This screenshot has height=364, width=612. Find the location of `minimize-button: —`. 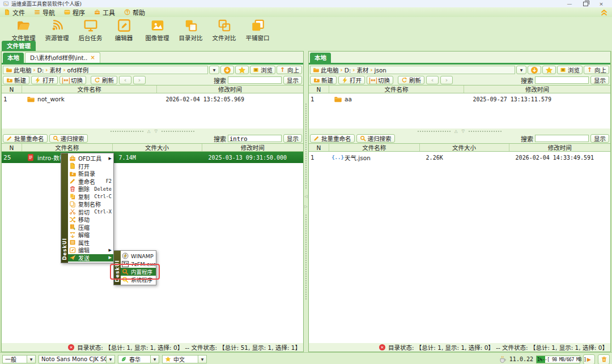

minimize-button: — is located at coordinates (570, 3).